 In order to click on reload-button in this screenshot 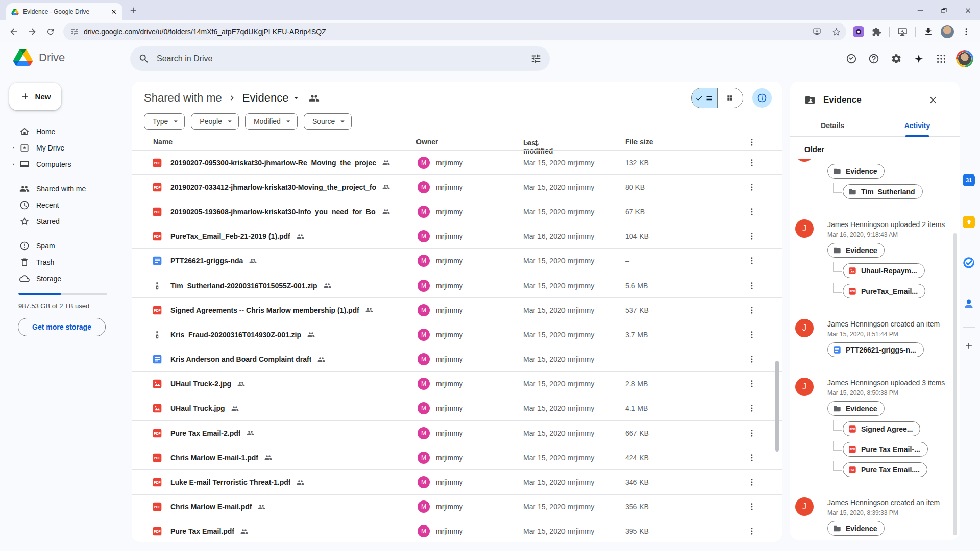, I will do `click(51, 32)`.